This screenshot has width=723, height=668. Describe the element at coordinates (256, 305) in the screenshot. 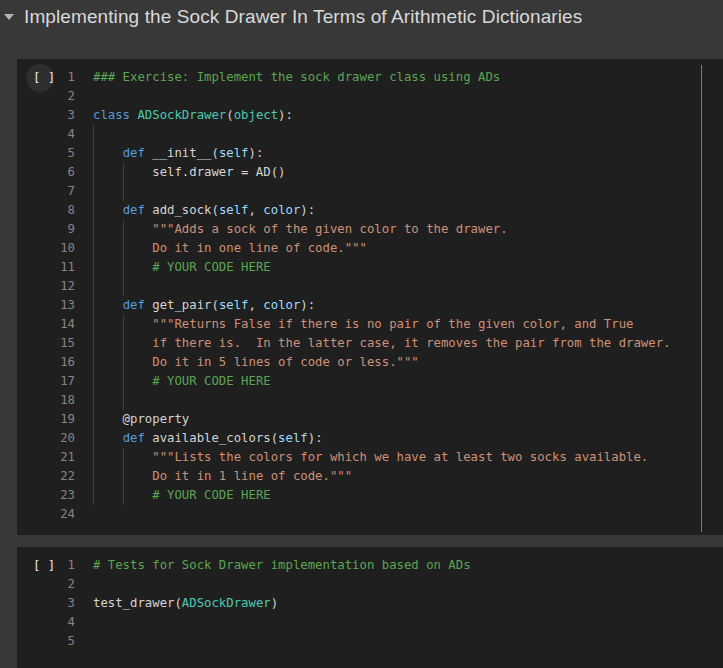

I see `token-plain: ,` at that location.